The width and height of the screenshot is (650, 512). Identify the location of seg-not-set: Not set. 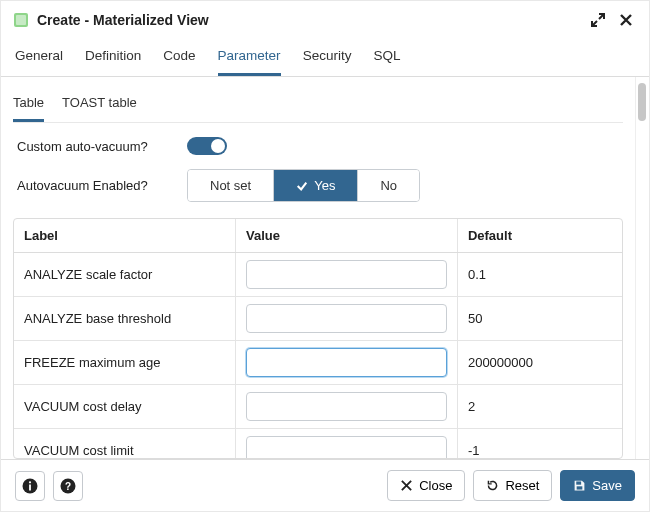
(230, 186).